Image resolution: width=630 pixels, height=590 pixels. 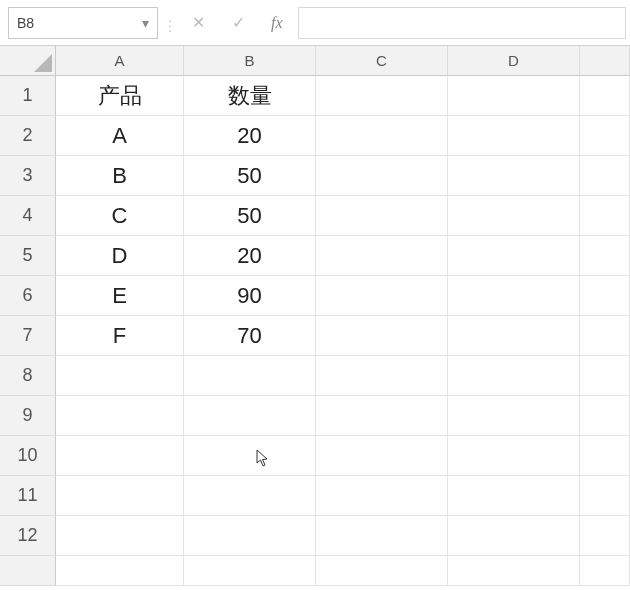 What do you see at coordinates (605, 216) in the screenshot?
I see `cell-E4` at bounding box center [605, 216].